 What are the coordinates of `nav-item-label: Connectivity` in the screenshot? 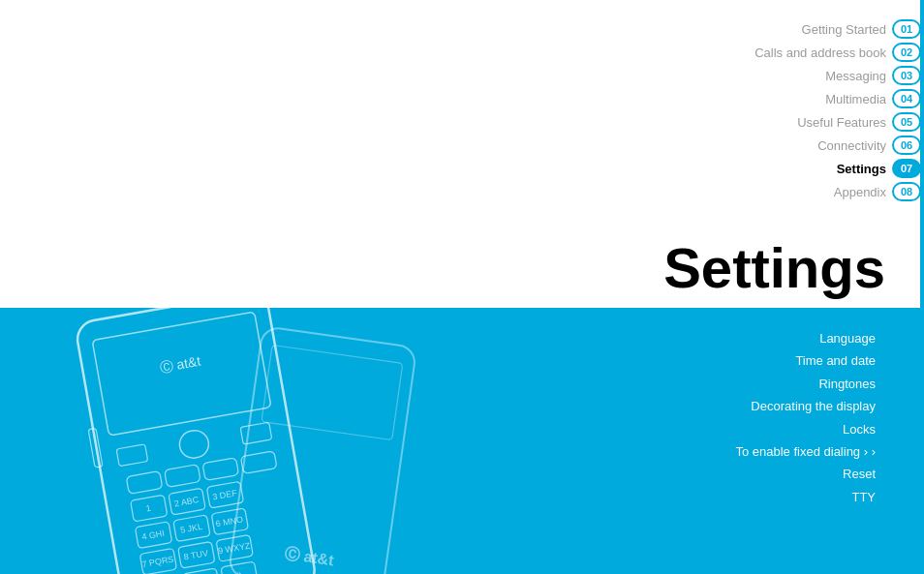 It's located at (852, 145).